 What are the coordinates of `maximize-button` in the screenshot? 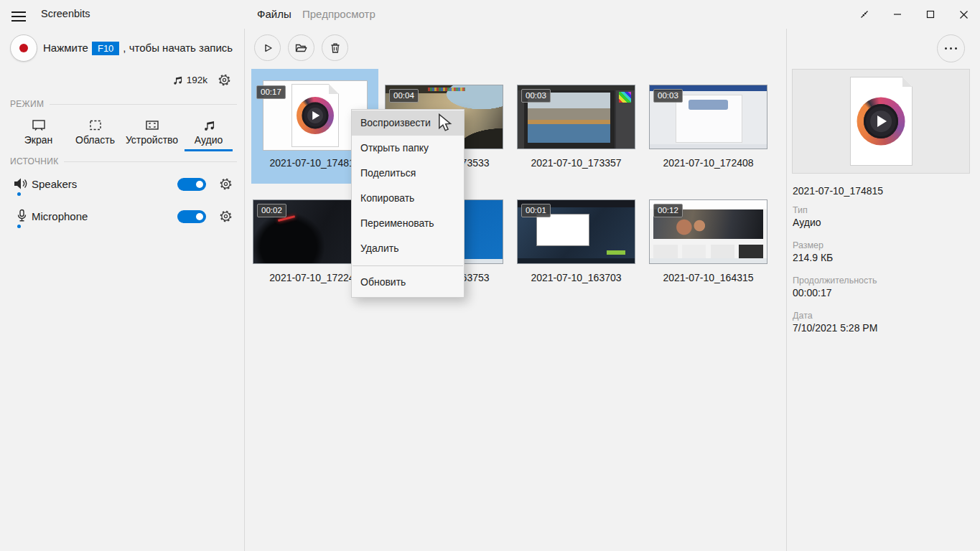 It's located at (930, 14).